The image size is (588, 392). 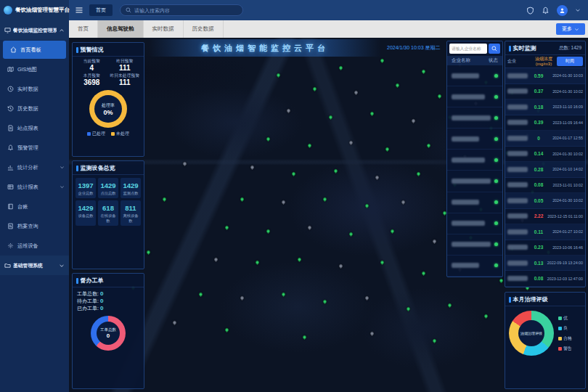 I want to click on sidebar-item-home: 首页看板, so click(x=35, y=49).